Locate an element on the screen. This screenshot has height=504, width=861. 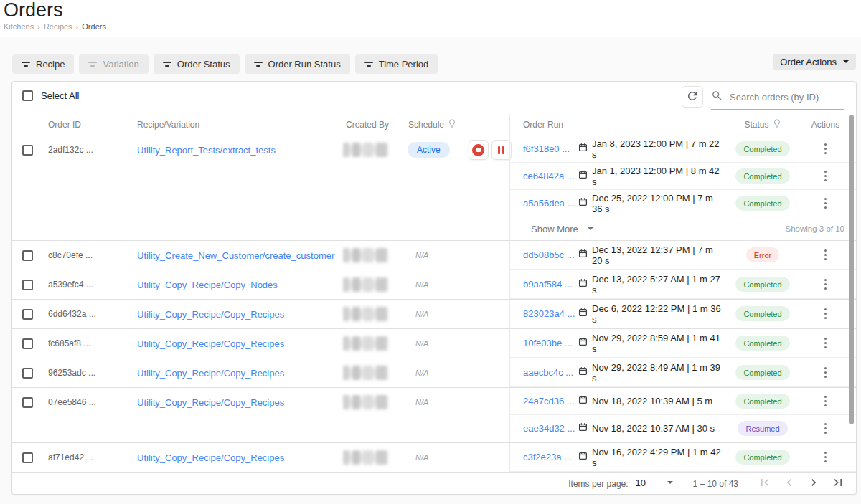
column-header-status: Status is located at coordinates (756, 125).